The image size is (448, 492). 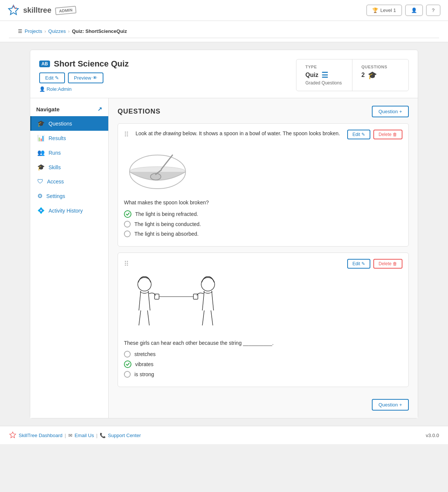 I want to click on footer-logo-icon, so click(x=13, y=435).